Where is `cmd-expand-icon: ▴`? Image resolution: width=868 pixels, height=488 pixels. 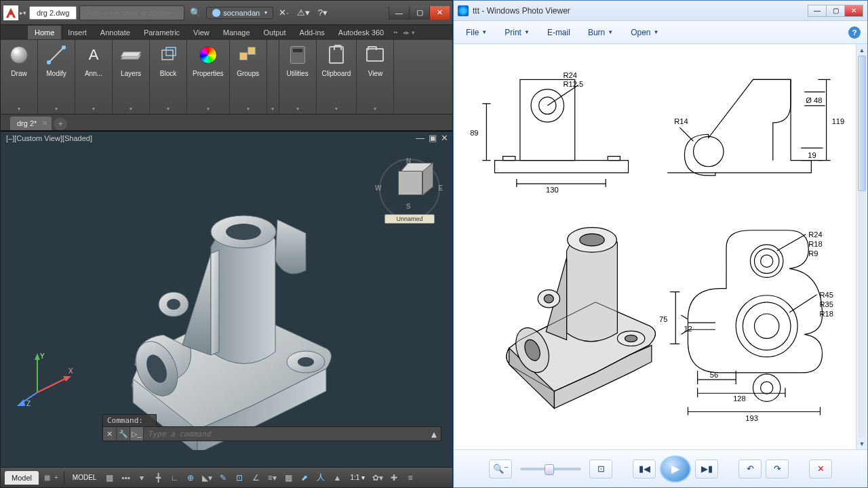
cmd-expand-icon: ▴ is located at coordinates (434, 434).